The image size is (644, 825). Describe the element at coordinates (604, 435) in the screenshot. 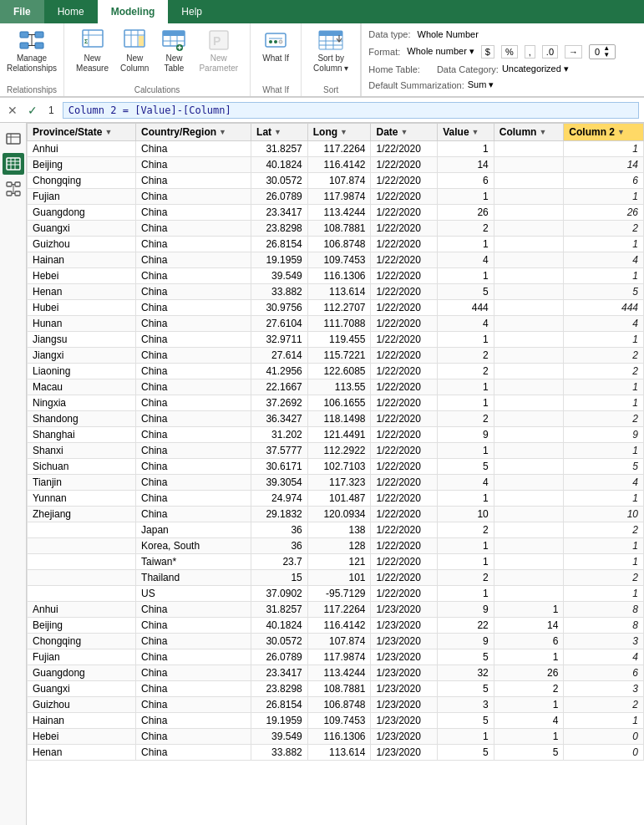

I see `table-cell: 9` at that location.